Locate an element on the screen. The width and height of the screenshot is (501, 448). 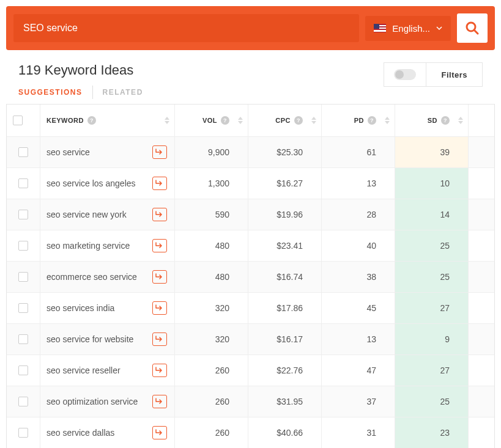
td-pd: 45 is located at coordinates (358, 308).